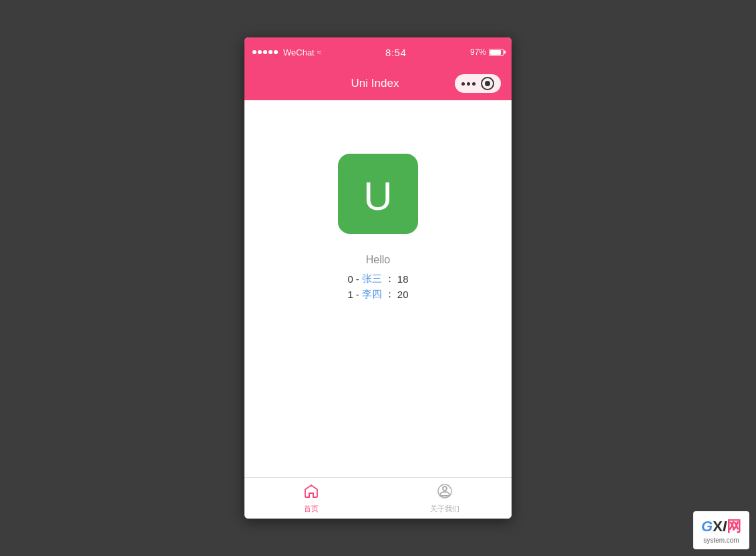 Image resolution: width=756 pixels, height=556 pixels. What do you see at coordinates (721, 531) in the screenshot?
I see `watermark-inner: G X I 网 system.com` at bounding box center [721, 531].